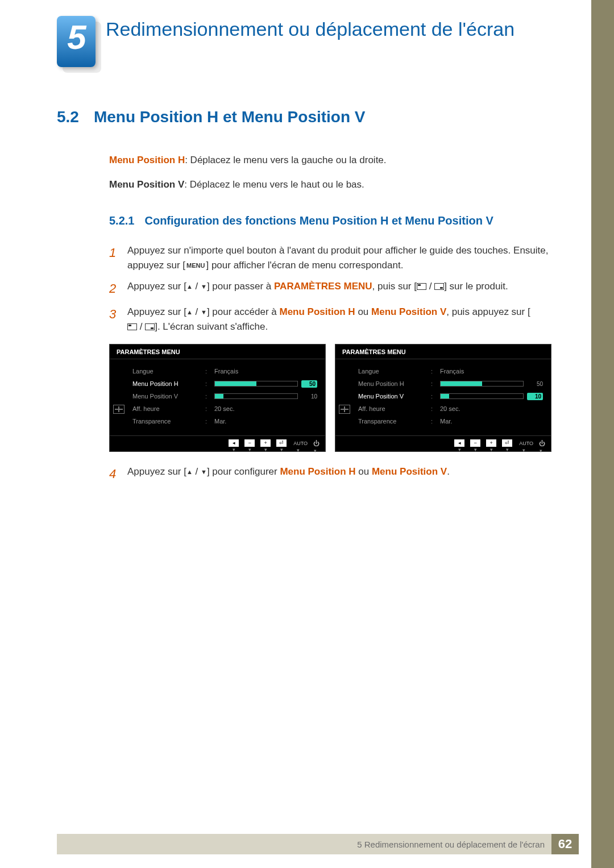 The height and width of the screenshot is (868, 614). Describe the element at coordinates (230, 117) in the screenshot. I see `section-title: Menu Position H et Menu Position V` at that location.